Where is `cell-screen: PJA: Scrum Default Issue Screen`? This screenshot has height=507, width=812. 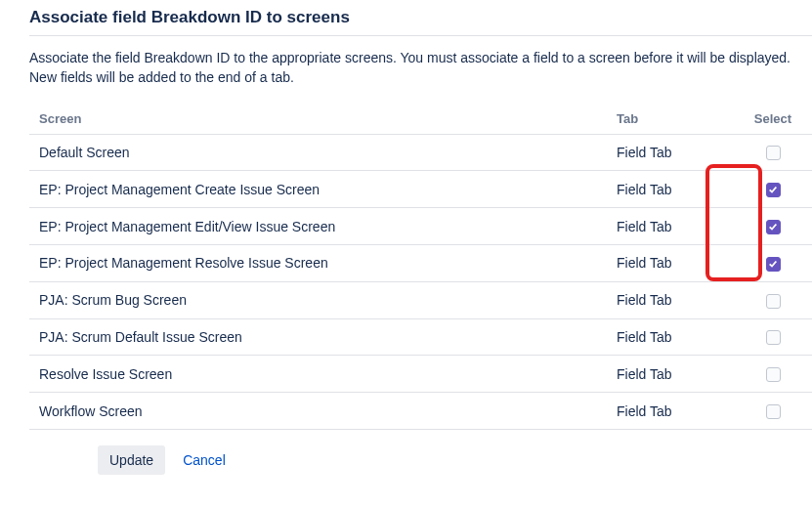 cell-screen: PJA: Scrum Default Issue Screen is located at coordinates (319, 337).